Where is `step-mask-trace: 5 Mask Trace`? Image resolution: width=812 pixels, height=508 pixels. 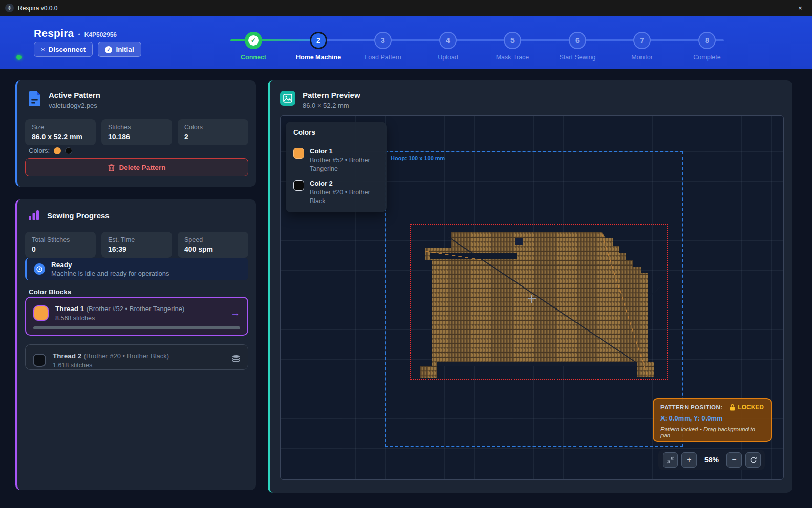 step-mask-trace: 5 Mask Trace is located at coordinates (512, 46).